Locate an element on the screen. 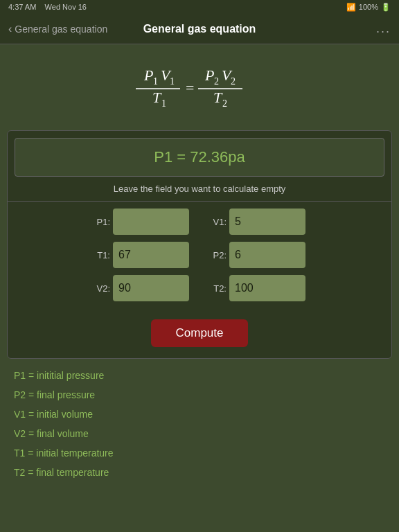 The width and height of the screenshot is (399, 532). compute-button: Compute is located at coordinates (200, 333).